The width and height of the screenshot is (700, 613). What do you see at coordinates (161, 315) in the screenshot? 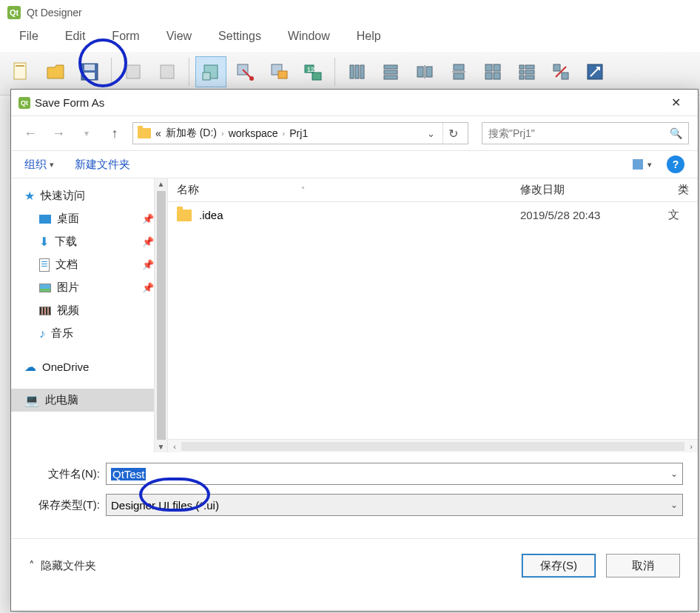
I see `sidebar-scrollbar: ▲ ▼` at bounding box center [161, 315].